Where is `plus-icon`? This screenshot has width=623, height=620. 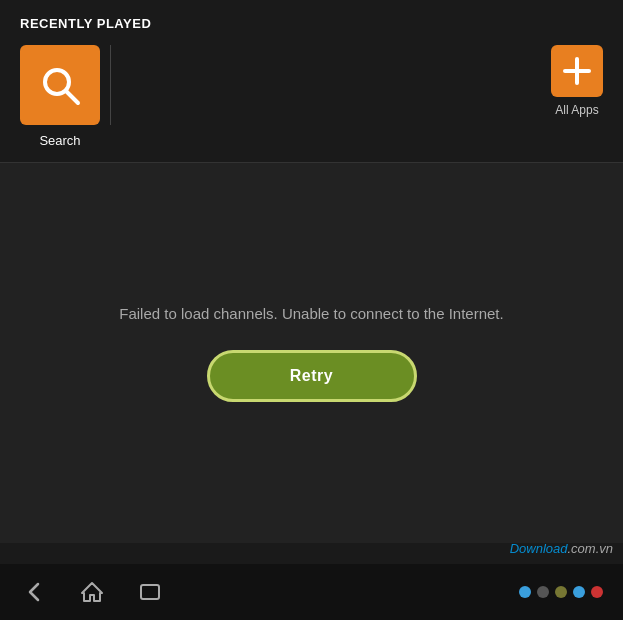 plus-icon is located at coordinates (577, 71).